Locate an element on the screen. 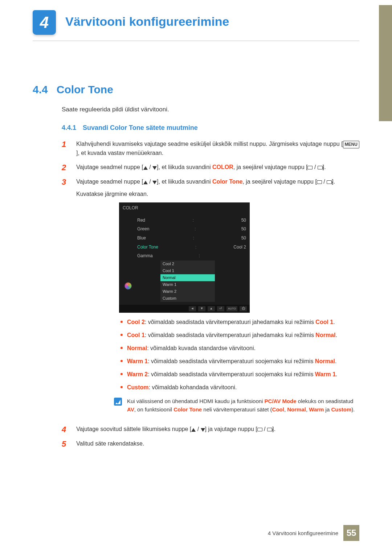 Image resolution: width=392 pixels, height=554 pixels. keyword: COLOR is located at coordinates (223, 167).